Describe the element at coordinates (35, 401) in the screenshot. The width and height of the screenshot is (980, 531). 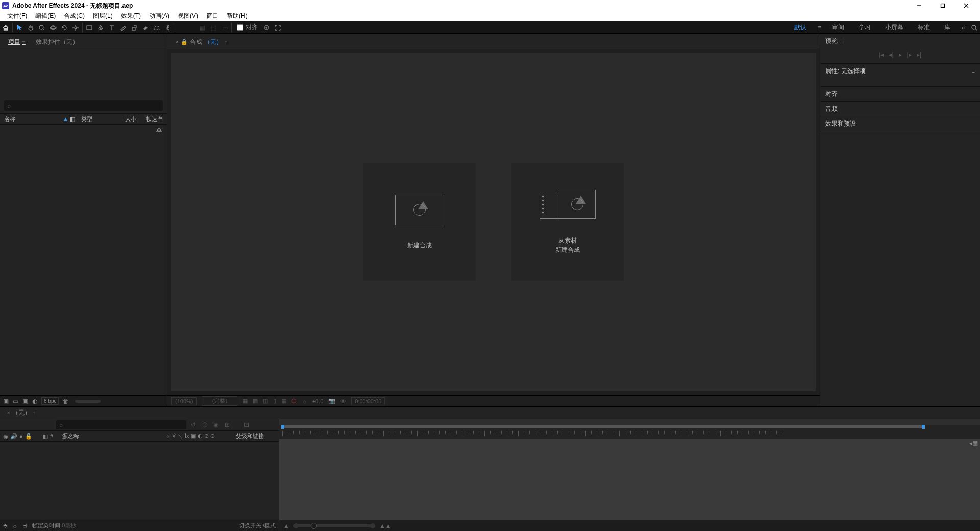
I see `adjust-icon: ◐` at that location.